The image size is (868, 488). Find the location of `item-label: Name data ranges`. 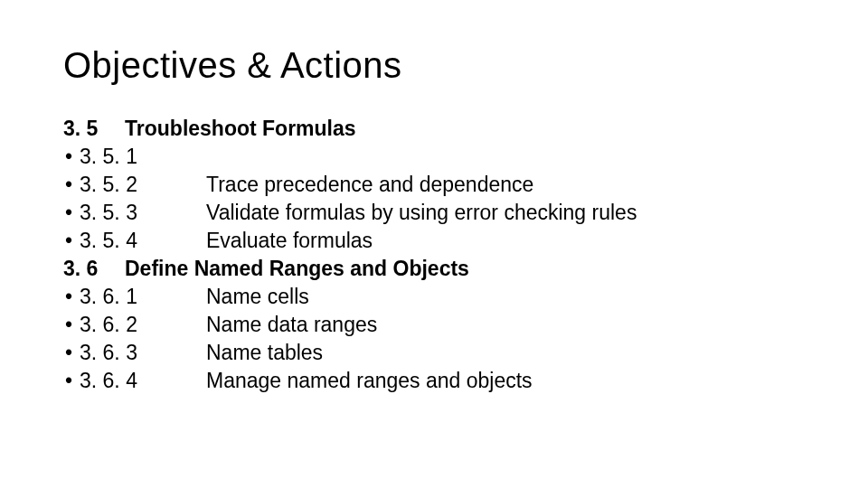

item-label: Name data ranges is located at coordinates (505, 325).